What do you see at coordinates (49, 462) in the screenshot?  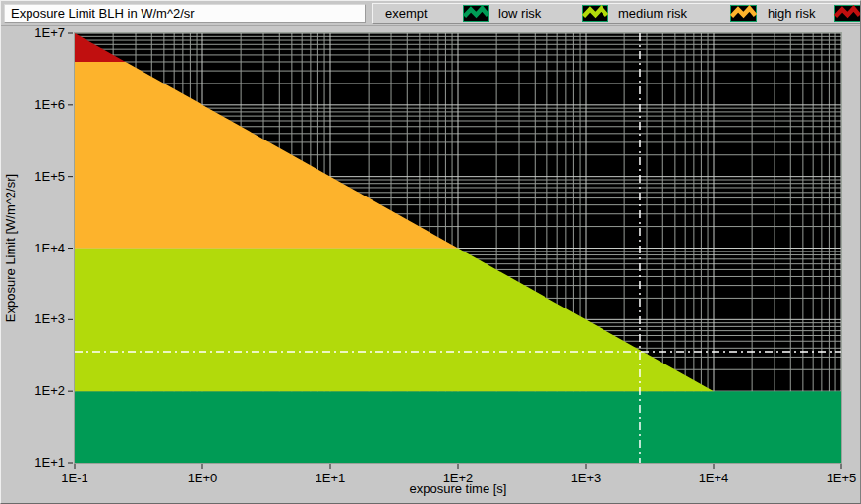 I see `y-tick-label: 1E+1` at bounding box center [49, 462].